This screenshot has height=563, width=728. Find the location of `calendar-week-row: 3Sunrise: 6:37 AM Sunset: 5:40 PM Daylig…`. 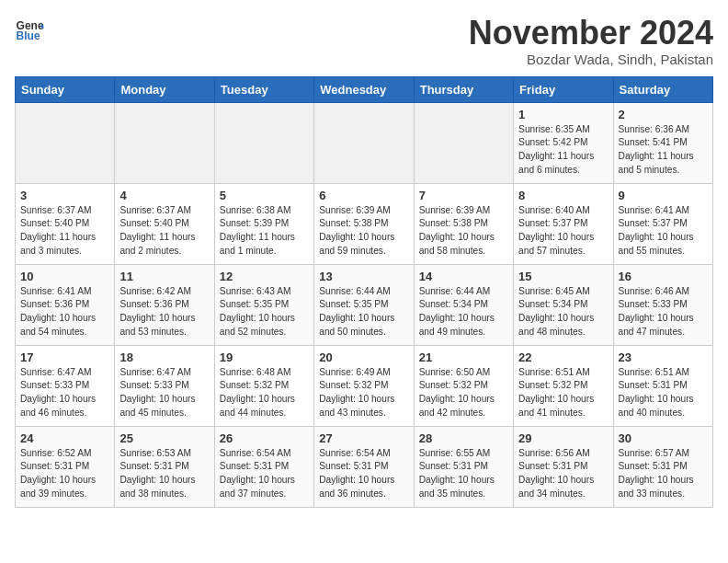

calendar-week-row: 3Sunrise: 6:37 AM Sunset: 5:40 PM Daylig… is located at coordinates (364, 224).